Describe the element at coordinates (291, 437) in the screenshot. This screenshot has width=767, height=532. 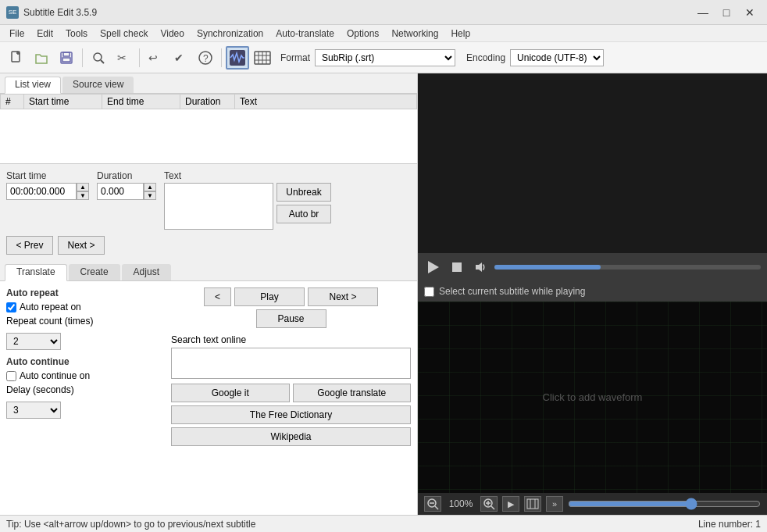
I see `wikipedia-button: Wikipedia` at that location.